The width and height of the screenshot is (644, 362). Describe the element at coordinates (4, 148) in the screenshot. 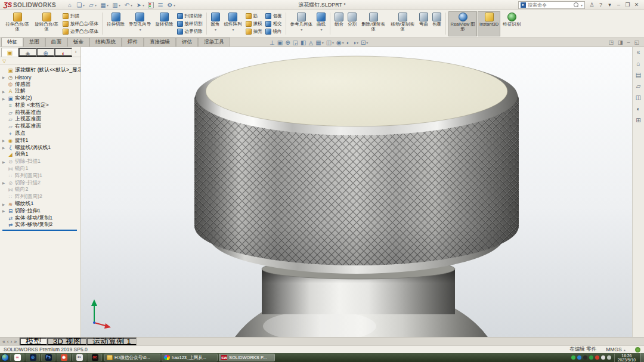

I see `helix-spiral1-expand-arrow-icon: ▶` at that location.